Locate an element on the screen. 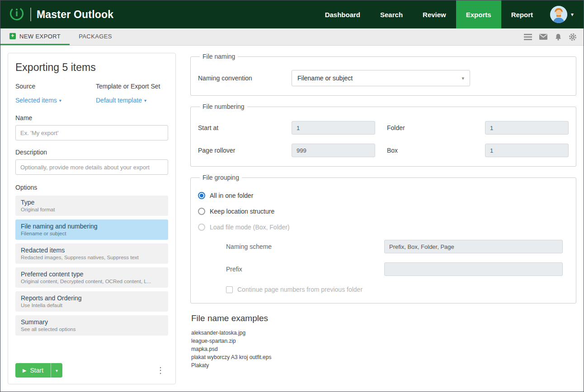 This screenshot has height=392, width=584. naming-scheme-input is located at coordinates (474, 247).